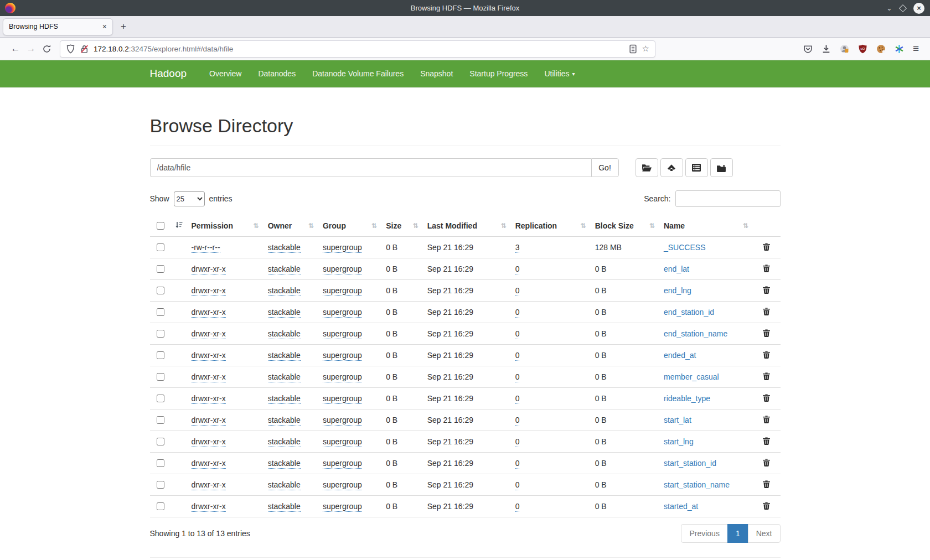 This screenshot has height=560, width=930. What do you see at coordinates (679, 442) in the screenshot?
I see `file-name-link: start_lng` at bounding box center [679, 442].